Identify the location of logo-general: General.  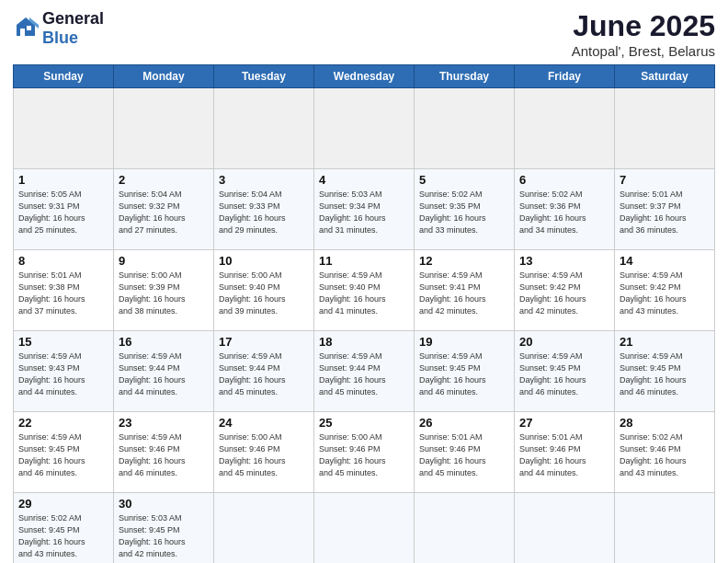
(74, 18).